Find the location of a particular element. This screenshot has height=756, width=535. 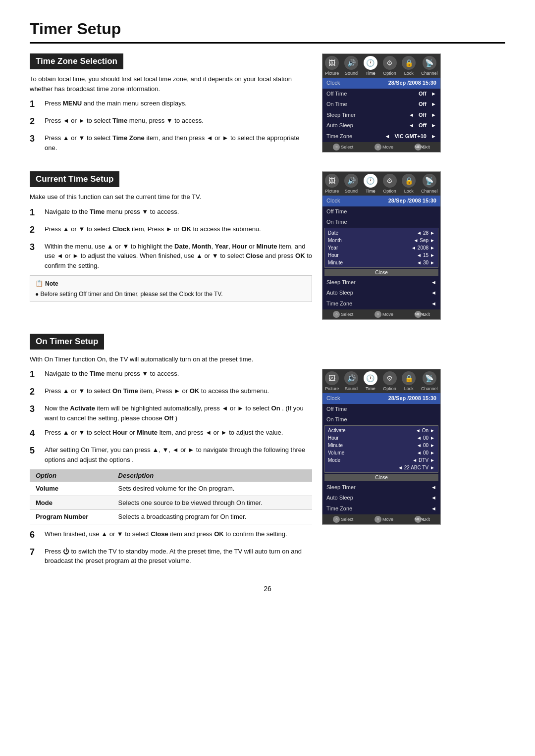

submenu-row-date: Date ◄ 28 ► is located at coordinates (381, 233).